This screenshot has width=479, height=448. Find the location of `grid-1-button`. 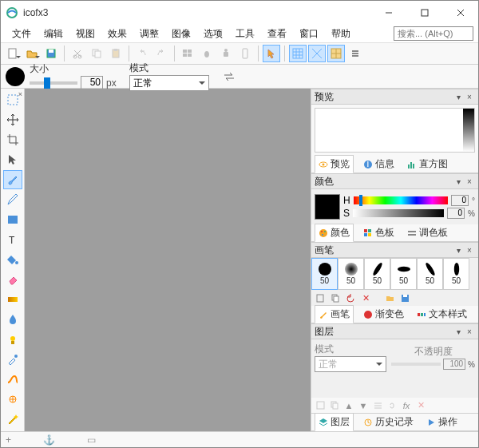

grid-1-button is located at coordinates (298, 54).